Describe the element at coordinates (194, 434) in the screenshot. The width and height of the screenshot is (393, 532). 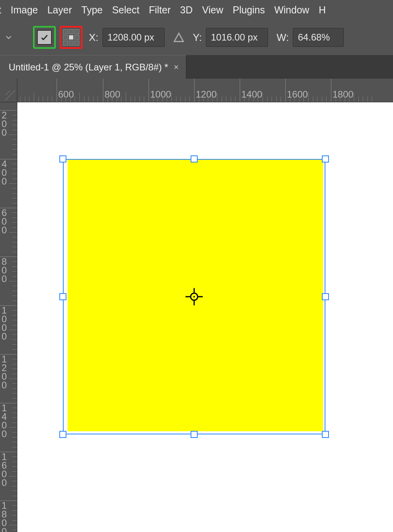
I see `transform-handle-bottom-center` at that location.